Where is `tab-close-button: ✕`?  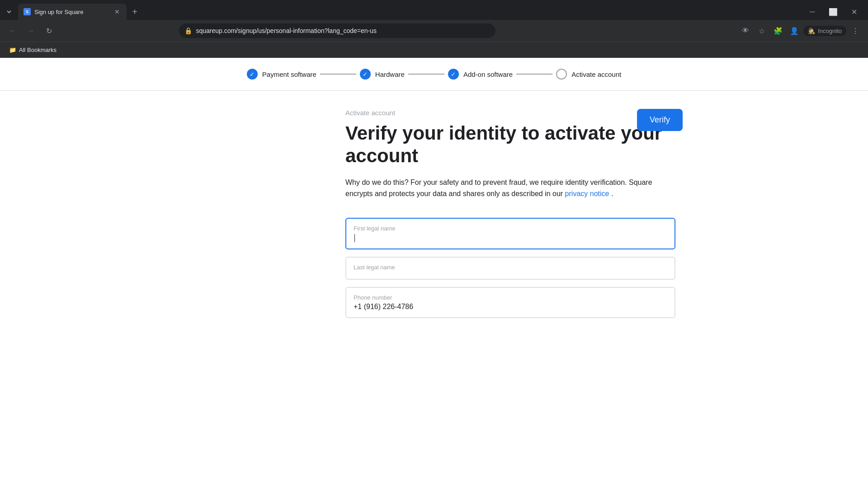
tab-close-button: ✕ is located at coordinates (117, 12).